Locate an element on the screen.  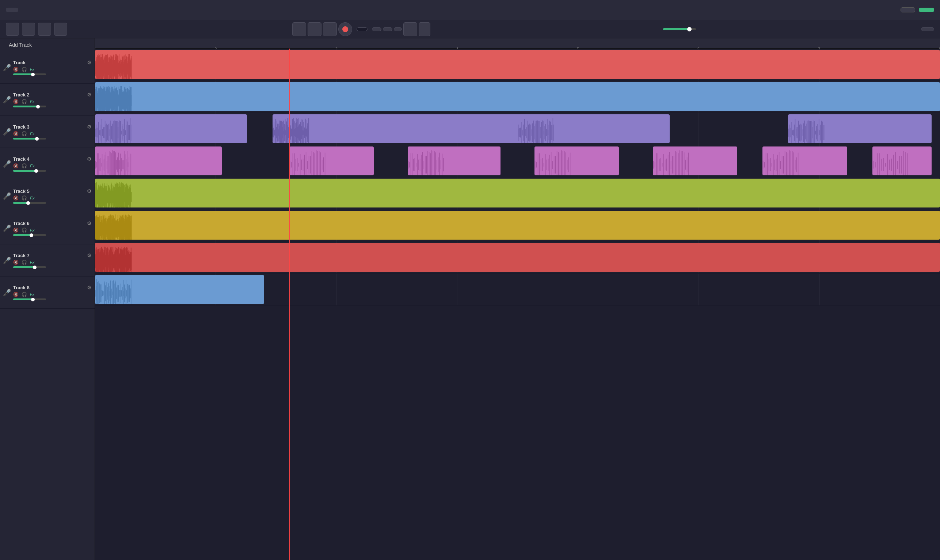
track-headphones-8: 🎧 is located at coordinates (24, 294).